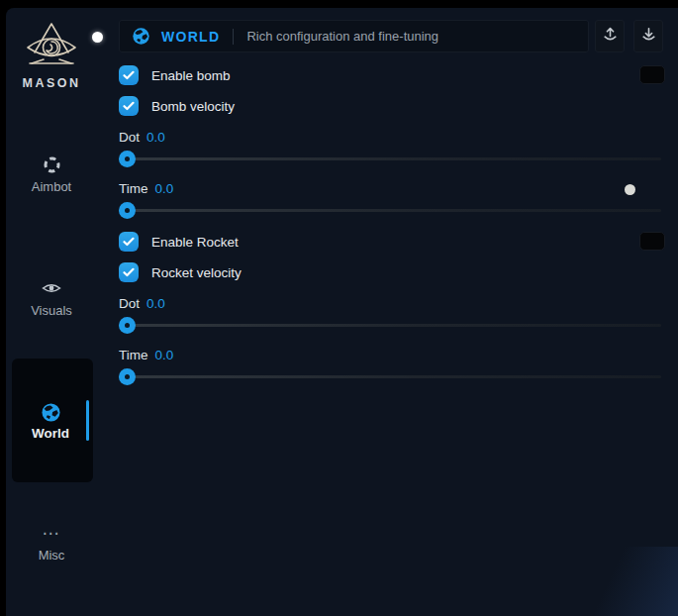 This screenshot has height=616, width=678. What do you see at coordinates (50, 434) in the screenshot?
I see `sidebar-item-label: World` at bounding box center [50, 434].